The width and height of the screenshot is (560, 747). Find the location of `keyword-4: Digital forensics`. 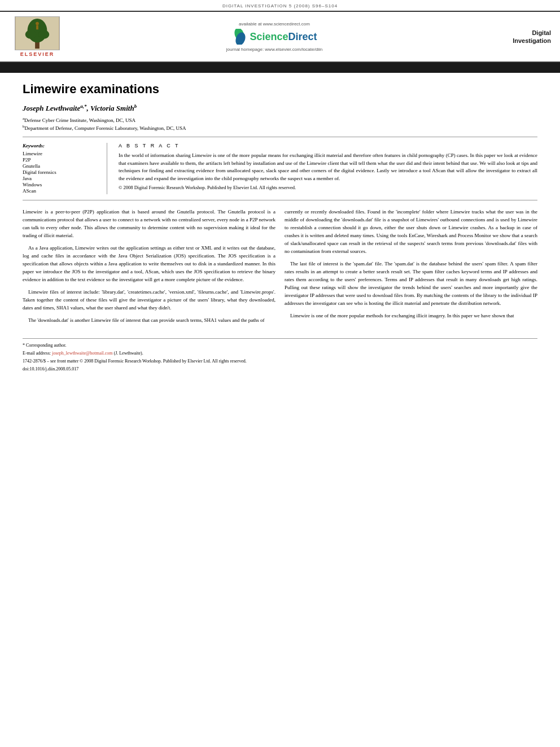

keyword-4: Digital forensics is located at coordinates (61, 172).